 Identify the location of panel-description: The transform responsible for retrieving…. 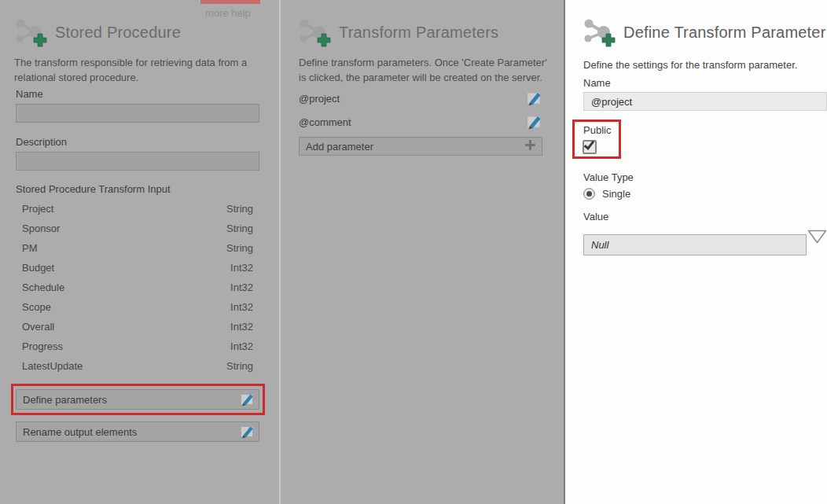
(142, 71).